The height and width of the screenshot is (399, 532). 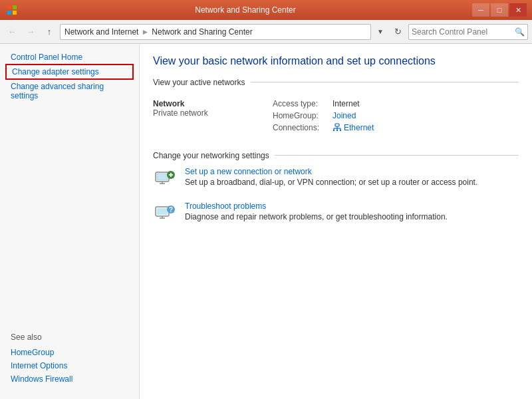 What do you see at coordinates (331, 177) in the screenshot?
I see `new-connection-text: Set up a new connection or network Set u…` at bounding box center [331, 177].